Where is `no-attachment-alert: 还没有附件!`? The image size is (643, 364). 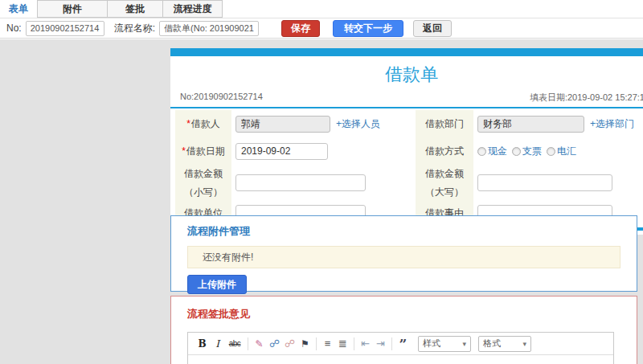 no-attachment-alert: 还没有附件! is located at coordinates (403, 257).